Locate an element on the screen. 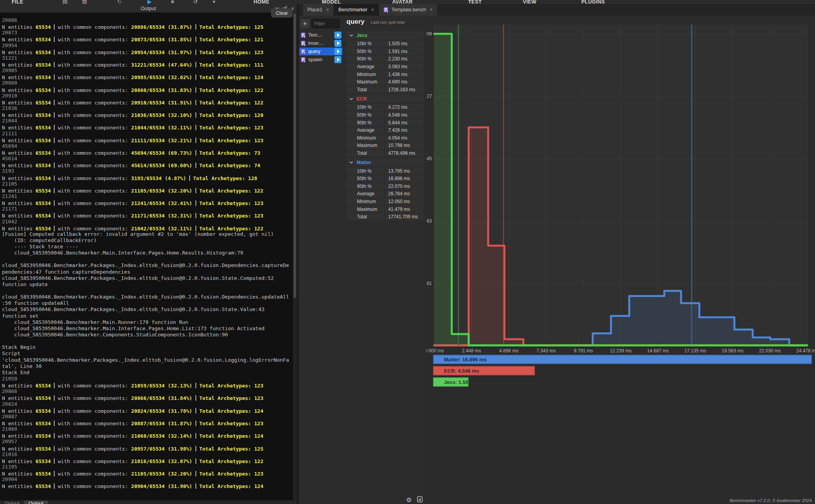 The image size is (815, 504). play-icon: ▶ is located at coordinates (150, 2).